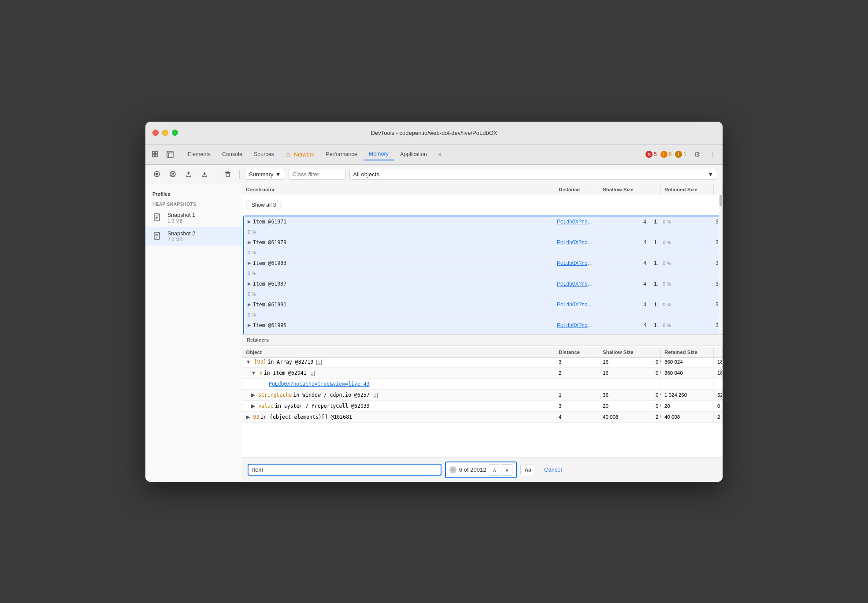 The image size is (868, 603). I want to click on retainers-label: Retainers, so click(482, 340).